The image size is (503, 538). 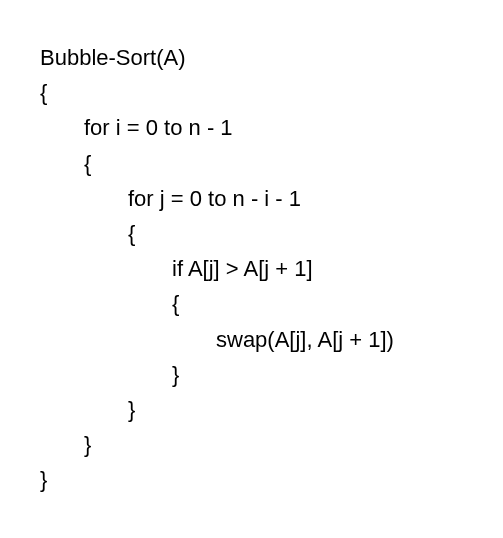 What do you see at coordinates (252, 58) in the screenshot?
I see `code-line: Bubble-Sort(A)` at bounding box center [252, 58].